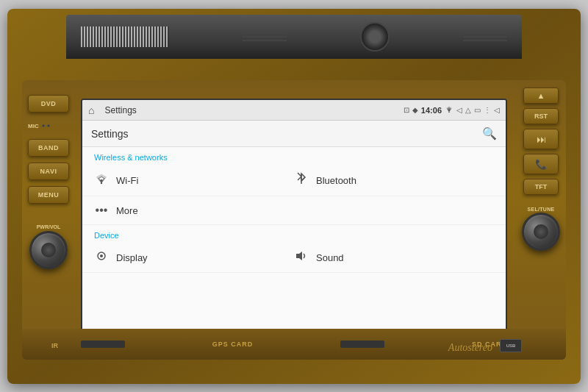  Describe the element at coordinates (470, 348) in the screenshot. I see `brand-watermark: Autostereo` at that location.